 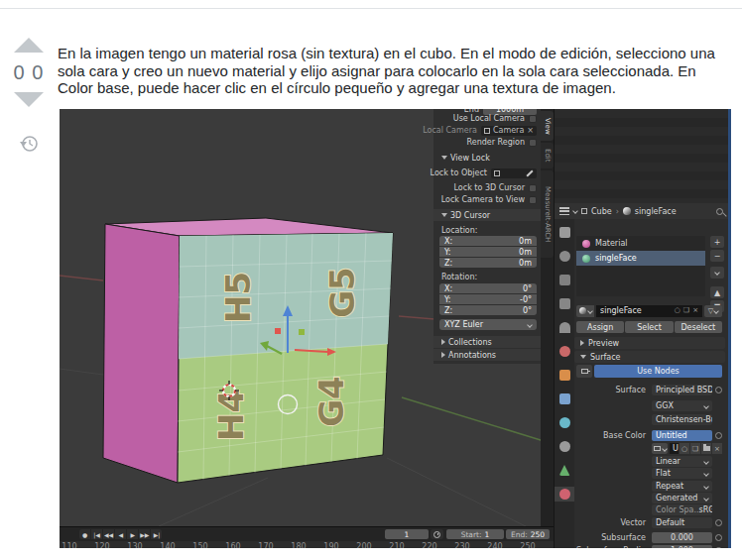 I want to click on 3d-cursor-header: 3D Cursor, so click(x=487, y=215).